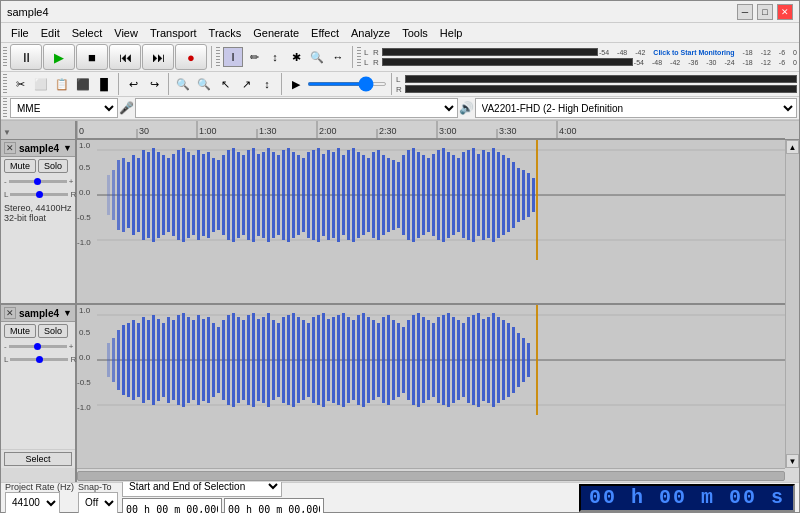 This screenshot has height=513, width=800. Describe the element at coordinates (275, 57) in the screenshot. I see `envelope-tool-button: ↕` at that location.